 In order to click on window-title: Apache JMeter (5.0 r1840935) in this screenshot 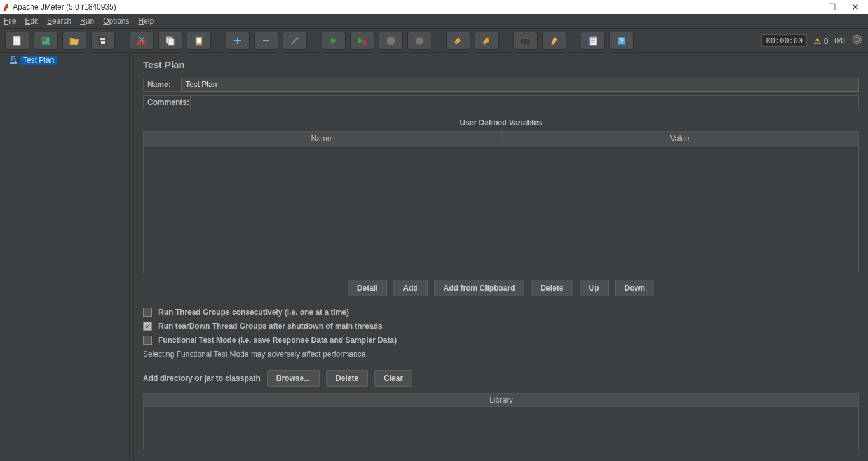, I will do `click(65, 7)`.